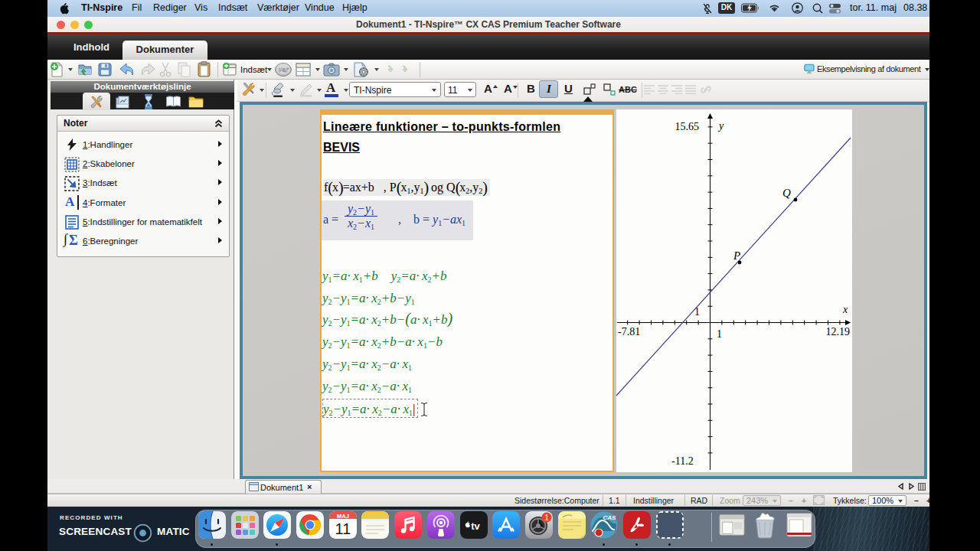 This screenshot has width=980, height=551. I want to click on svg-text: -11.2, so click(683, 461).